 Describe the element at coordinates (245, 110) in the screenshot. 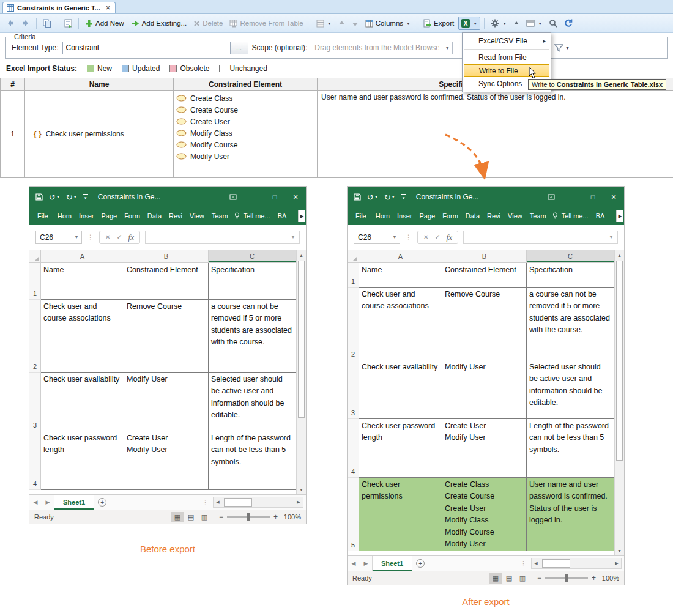

I see `constrained-element-item: Create Course` at that location.